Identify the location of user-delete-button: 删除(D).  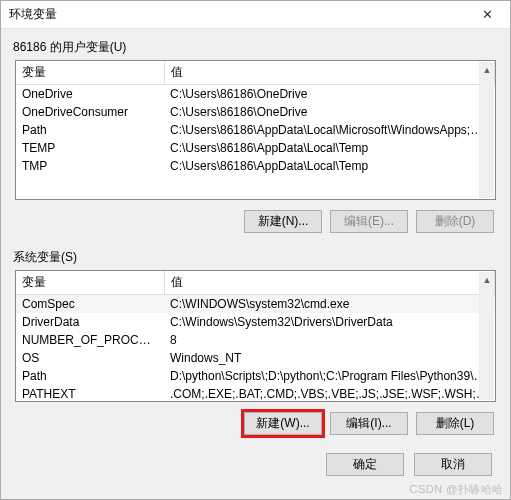
(455, 222).